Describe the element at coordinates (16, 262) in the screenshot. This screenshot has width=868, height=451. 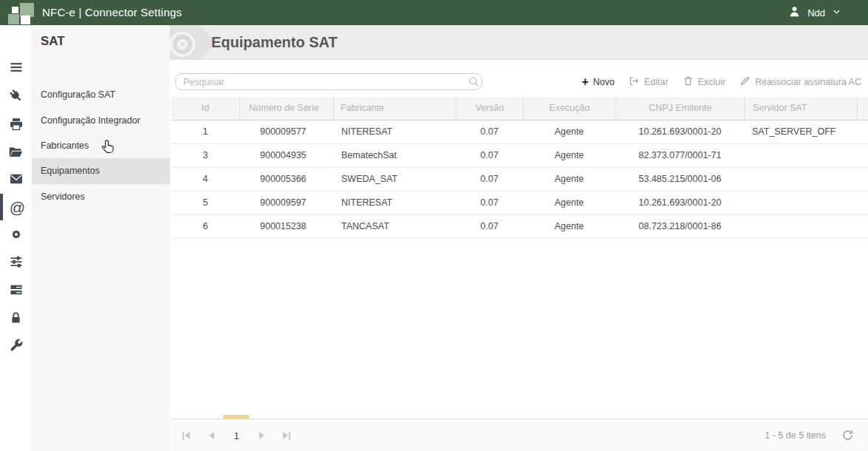
I see `sliders-icon` at that location.